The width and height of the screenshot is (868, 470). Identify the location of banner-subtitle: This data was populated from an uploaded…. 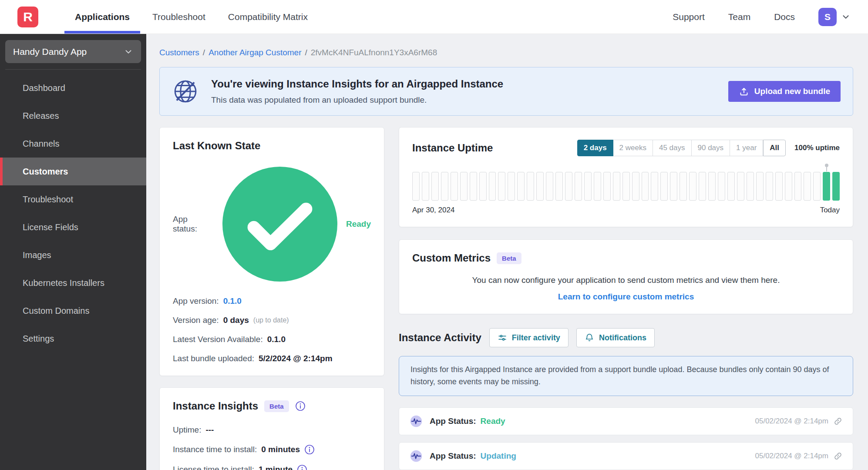
(357, 100).